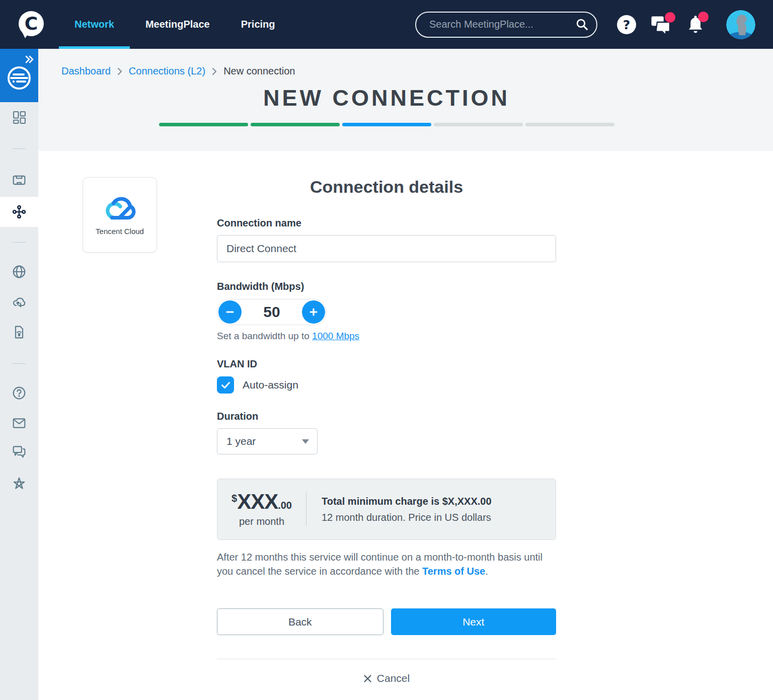 Image resolution: width=773 pixels, height=700 pixels. I want to click on svg-text: C, so click(31, 23).